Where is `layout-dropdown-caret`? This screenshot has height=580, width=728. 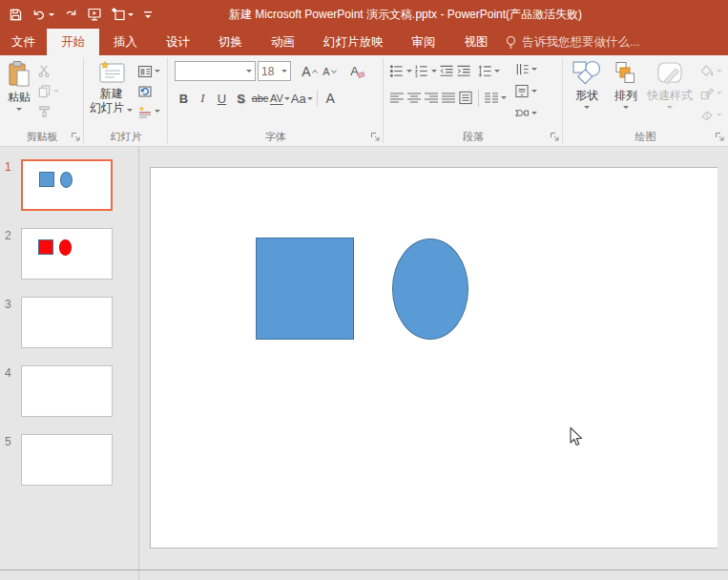 layout-dropdown-caret is located at coordinates (157, 71).